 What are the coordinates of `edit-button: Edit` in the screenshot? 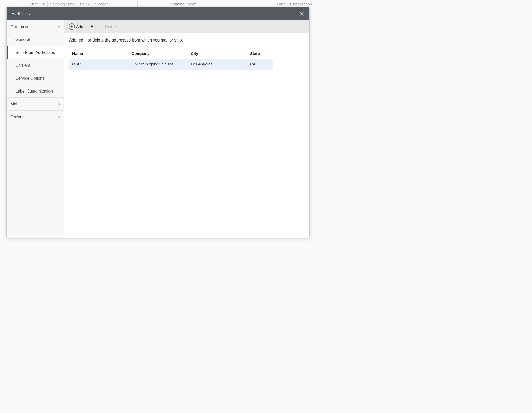 It's located at (94, 27).